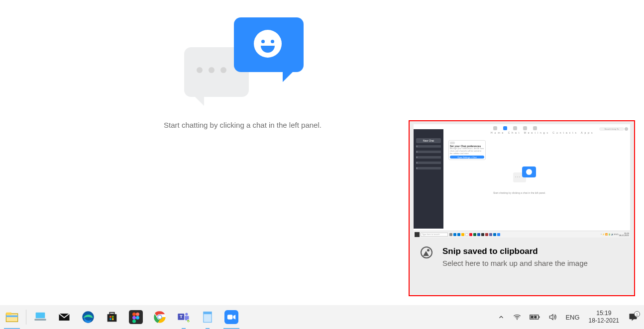 Image resolution: width=644 pixels, height=329 pixels. I want to click on file-explorer-icon, so click(12, 317).